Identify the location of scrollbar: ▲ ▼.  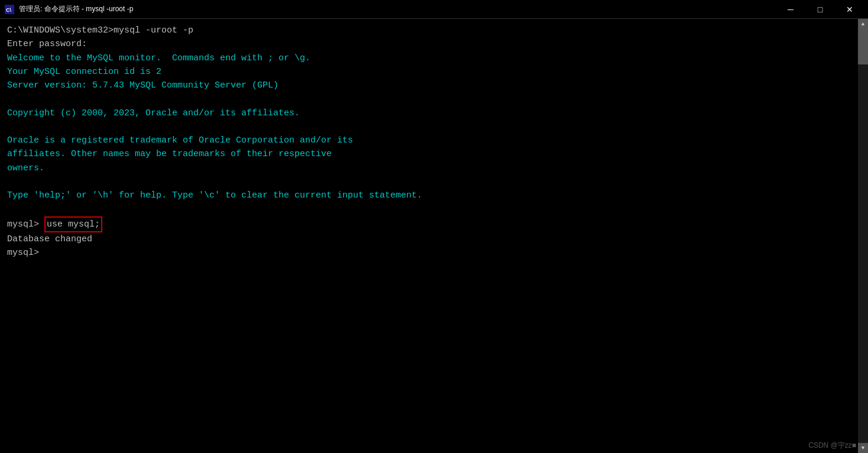
(863, 236).